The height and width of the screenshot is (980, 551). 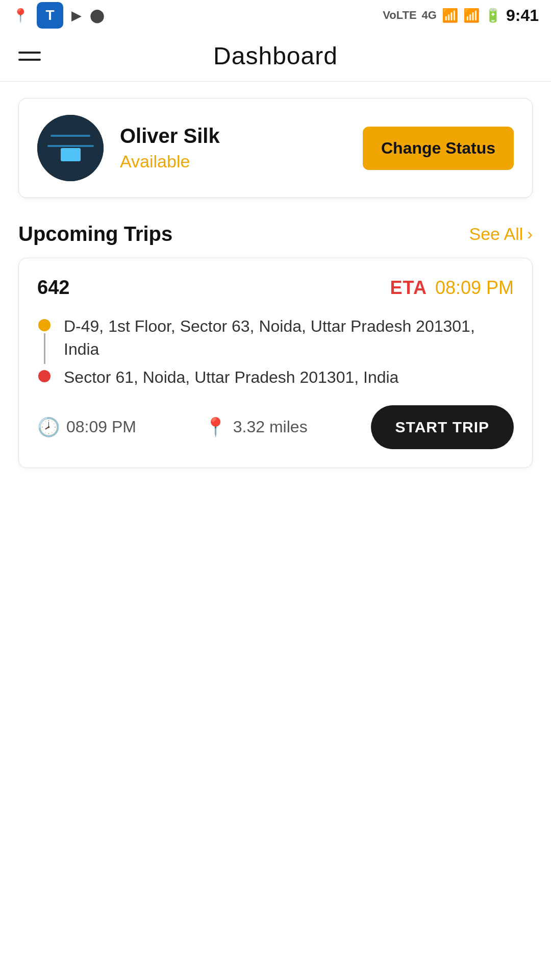 What do you see at coordinates (50, 15) in the screenshot?
I see `app-icon: T` at bounding box center [50, 15].